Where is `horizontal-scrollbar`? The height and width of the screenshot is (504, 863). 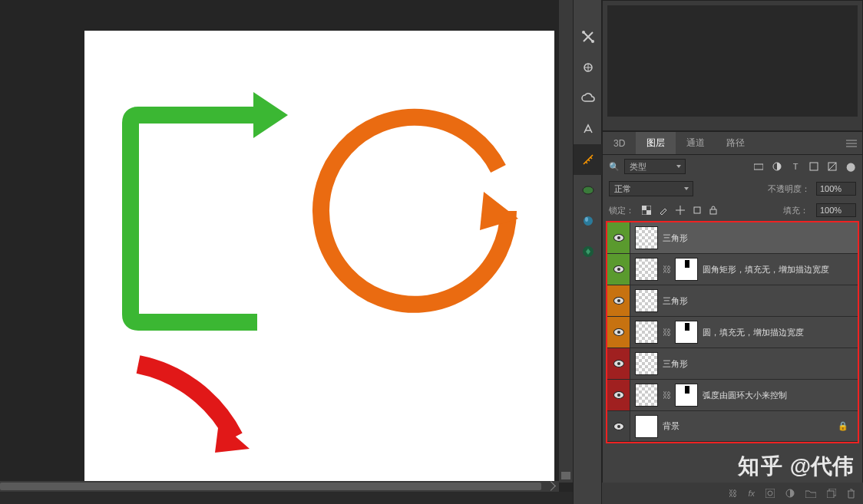 horizontal-scrollbar is located at coordinates (279, 486).